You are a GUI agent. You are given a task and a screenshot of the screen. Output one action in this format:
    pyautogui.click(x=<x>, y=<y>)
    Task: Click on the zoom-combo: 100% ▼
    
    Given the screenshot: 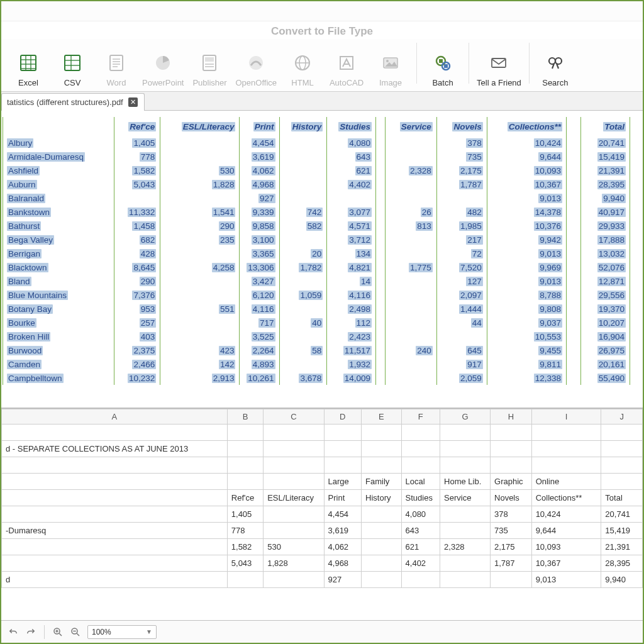 What is the action you would take?
    pyautogui.click(x=122, y=632)
    